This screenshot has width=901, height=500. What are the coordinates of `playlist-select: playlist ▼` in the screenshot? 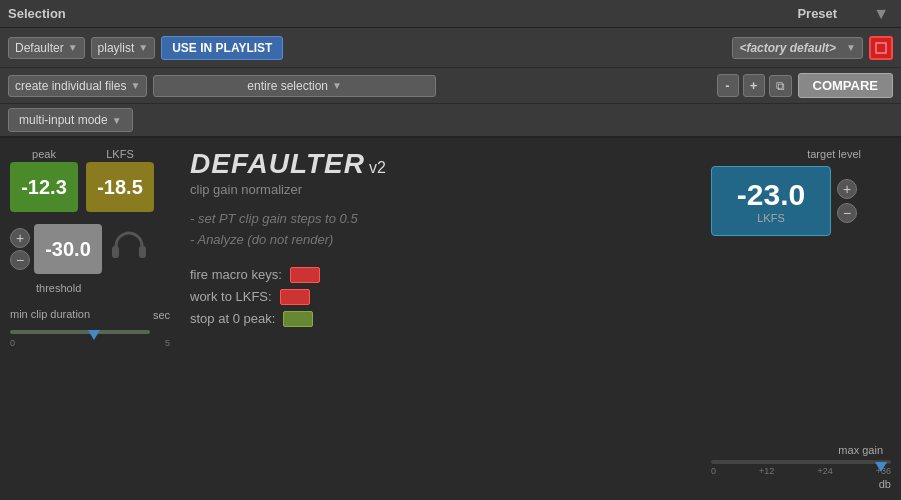 It's located at (124, 48).